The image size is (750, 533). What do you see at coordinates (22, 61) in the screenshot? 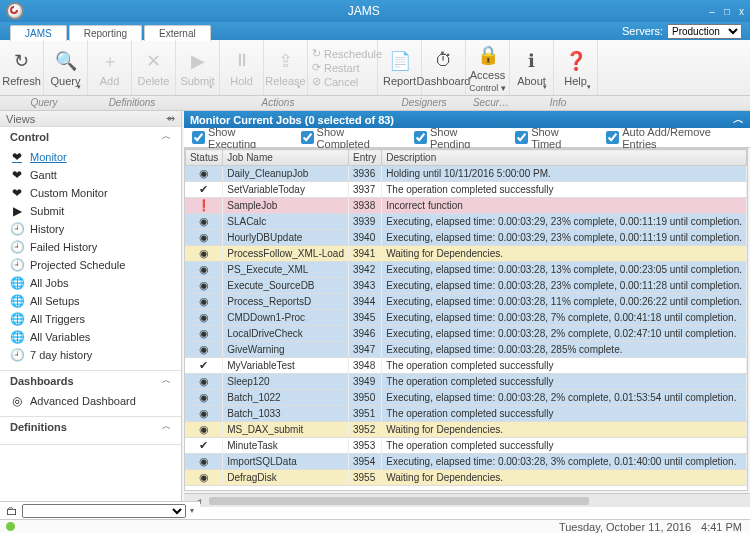
I see `refresh-icon: ↻` at bounding box center [22, 61].